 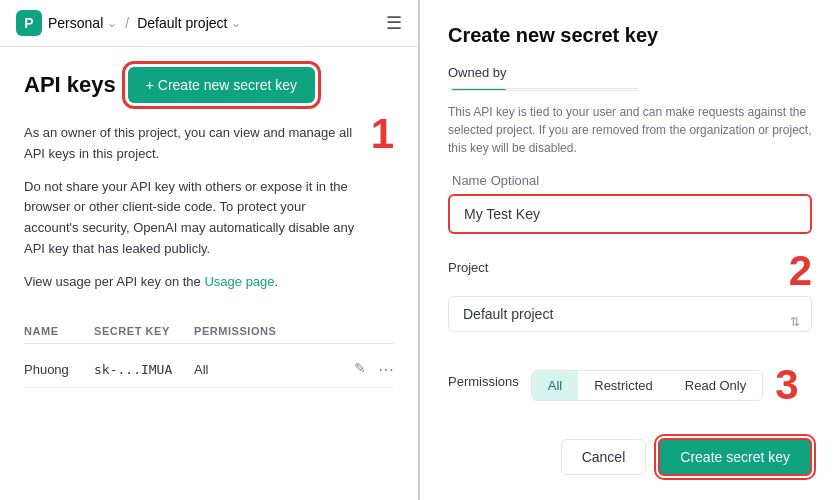 What do you see at coordinates (209, 85) in the screenshot?
I see `header-row: API keys + Create new secret key` at bounding box center [209, 85].